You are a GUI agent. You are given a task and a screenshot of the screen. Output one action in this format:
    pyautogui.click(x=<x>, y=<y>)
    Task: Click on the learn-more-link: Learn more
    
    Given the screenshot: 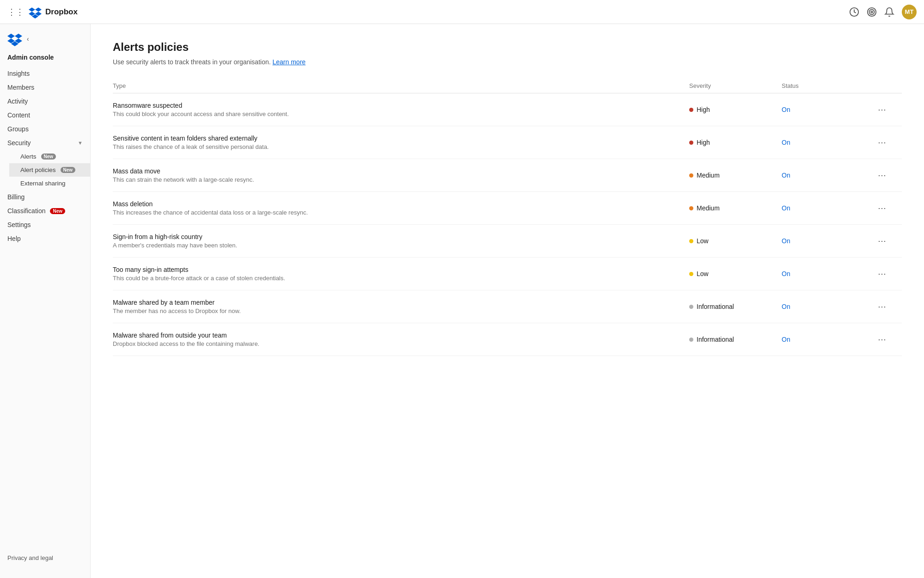 What is the action you would take?
    pyautogui.click(x=289, y=62)
    